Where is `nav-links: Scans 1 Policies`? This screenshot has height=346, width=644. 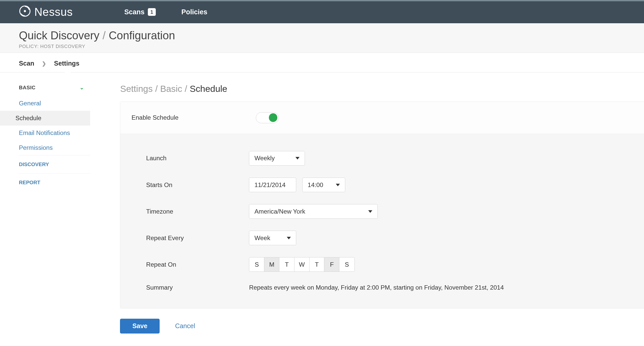 nav-links: Scans 1 Policies is located at coordinates (166, 12).